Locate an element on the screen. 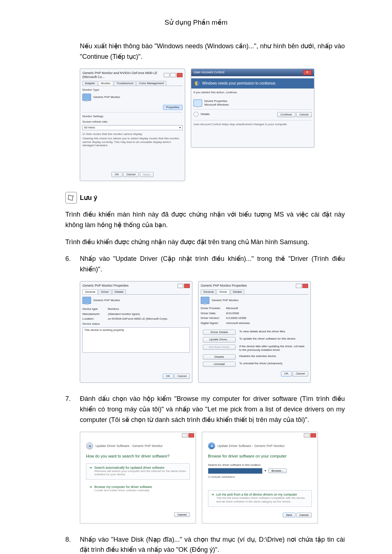 The image size is (392, 554). step-8: 8. Nhấp vào "Have Disk (Nạp đĩa)..." và … is located at coordinates (205, 544).